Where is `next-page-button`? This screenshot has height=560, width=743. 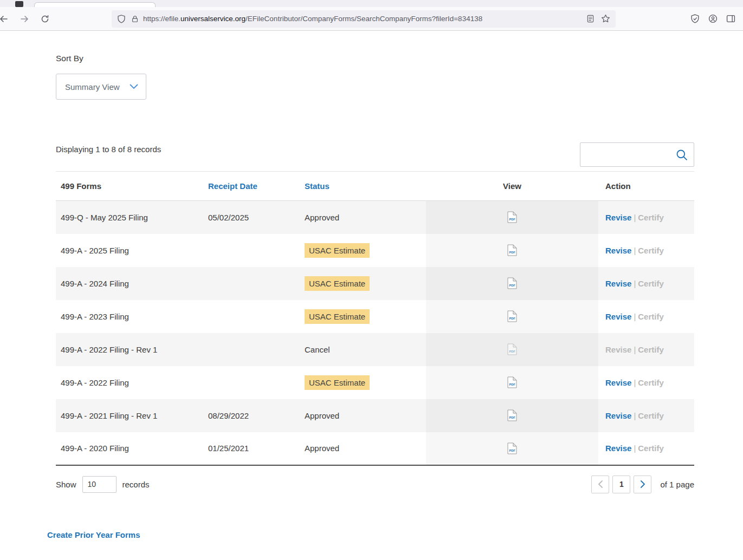
next-page-button is located at coordinates (643, 484).